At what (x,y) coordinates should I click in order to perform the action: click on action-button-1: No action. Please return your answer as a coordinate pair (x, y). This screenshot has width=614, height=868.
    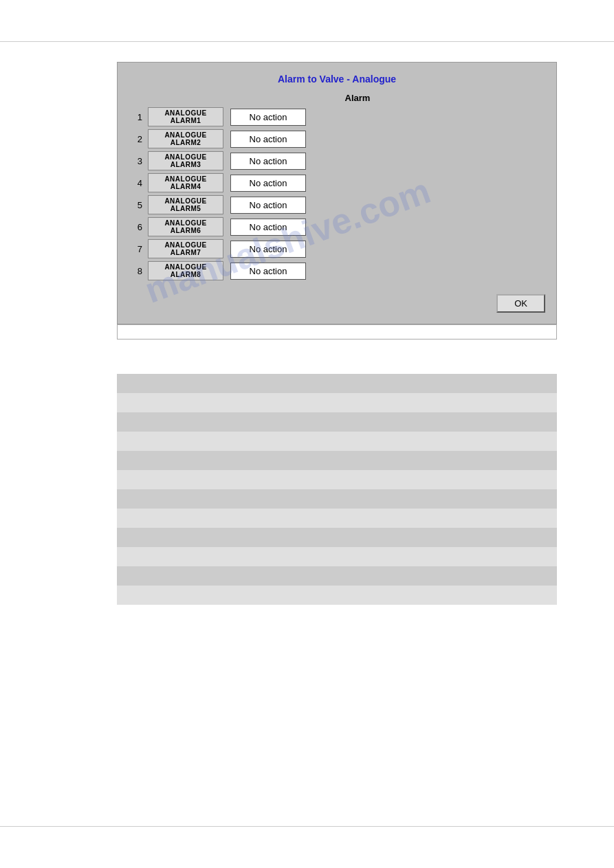
    Looking at the image, I should click on (268, 117).